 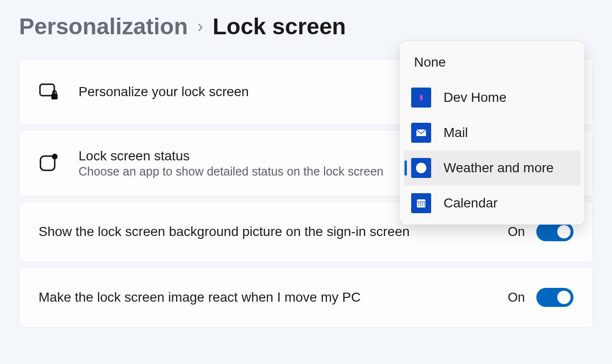 What do you see at coordinates (421, 133) in the screenshot?
I see `mail-icon` at bounding box center [421, 133].